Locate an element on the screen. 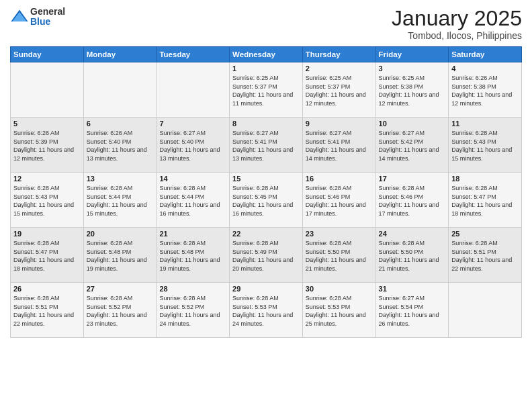  calendar-cell-w3-d4: 16Sunrise: 6:28 AM Sunset: 5:46 PM Dayli… is located at coordinates (339, 200).